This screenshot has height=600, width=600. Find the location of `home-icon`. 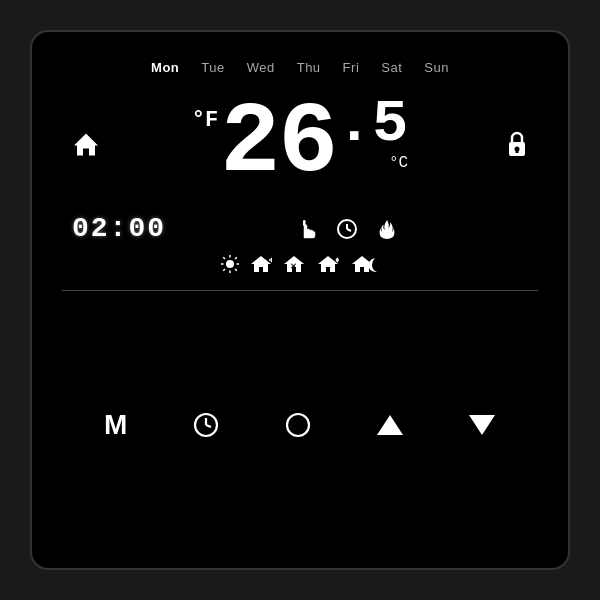

home-icon is located at coordinates (86, 144).